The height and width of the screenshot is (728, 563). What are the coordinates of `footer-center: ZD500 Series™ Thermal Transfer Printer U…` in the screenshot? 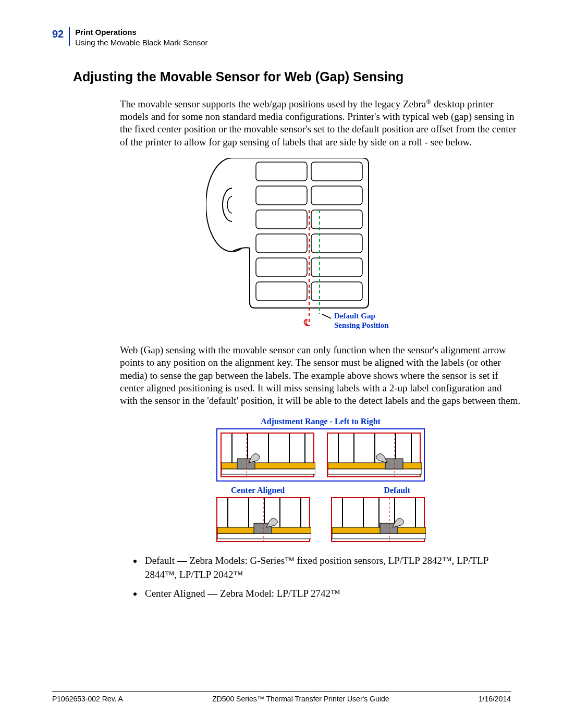 It's located at (300, 699).